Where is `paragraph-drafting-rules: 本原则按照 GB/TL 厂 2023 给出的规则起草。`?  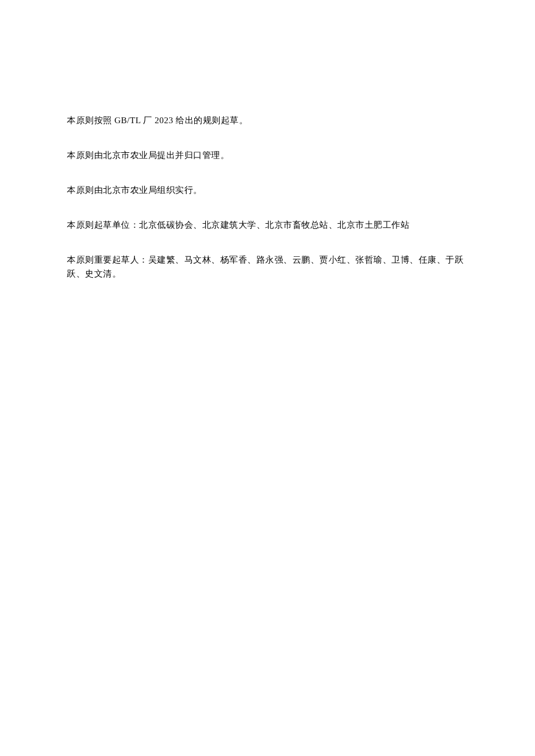
paragraph-drafting-rules: 本原则按照 GB/TL 厂 2023 给出的规则起草。 is located at coordinates (268, 120).